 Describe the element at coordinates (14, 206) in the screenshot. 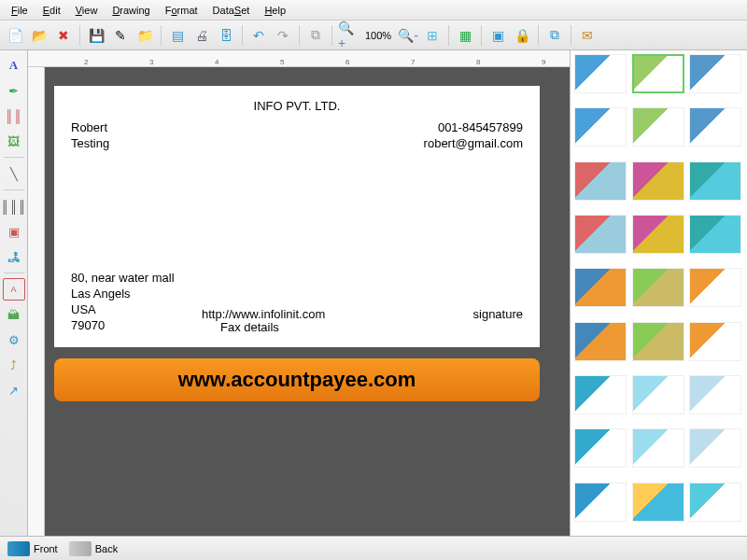

I see `barcode-tool: ║║║` at that location.